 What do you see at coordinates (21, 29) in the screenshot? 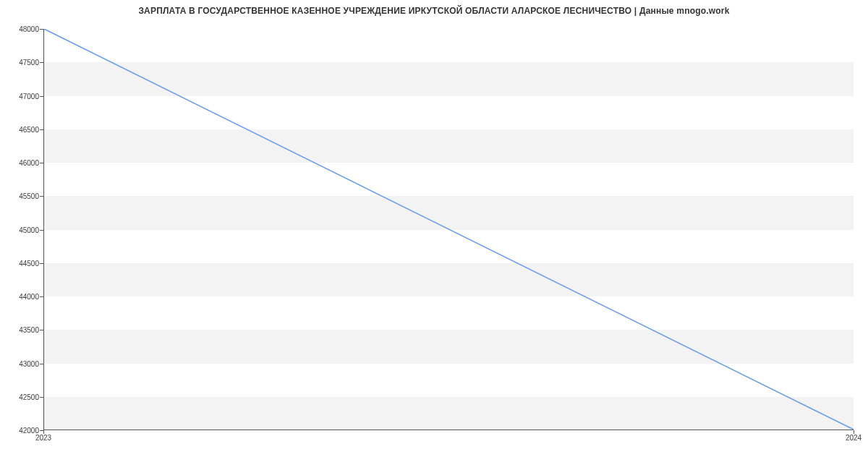
I see `y-tick-label: 48000` at bounding box center [21, 29].